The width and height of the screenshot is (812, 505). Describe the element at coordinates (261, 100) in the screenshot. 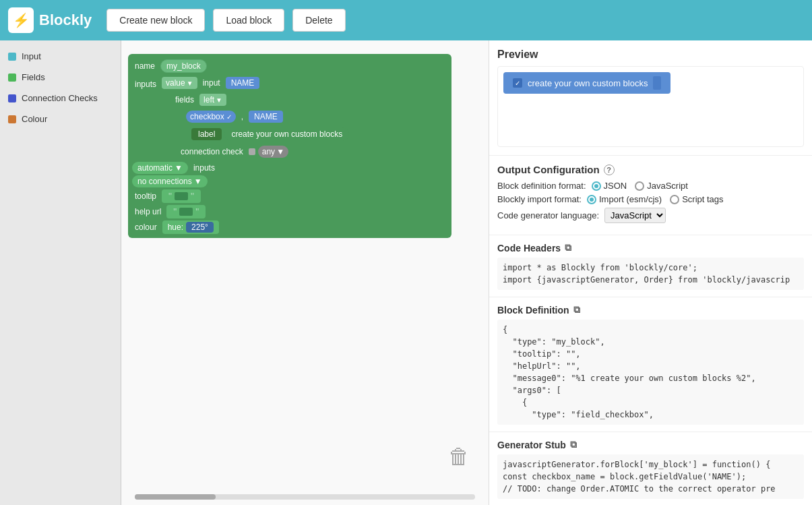

I see `fields-row: fields left ▼` at that location.